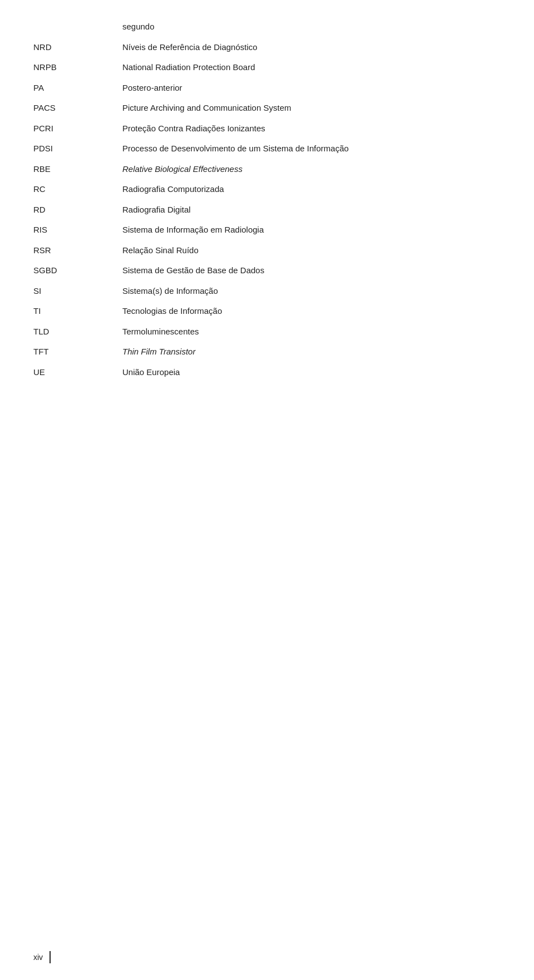 The height and width of the screenshot is (980, 534). Describe the element at coordinates (267, 68) in the screenshot. I see `list-item: NRPBNational Radiation Protection Board` at that location.